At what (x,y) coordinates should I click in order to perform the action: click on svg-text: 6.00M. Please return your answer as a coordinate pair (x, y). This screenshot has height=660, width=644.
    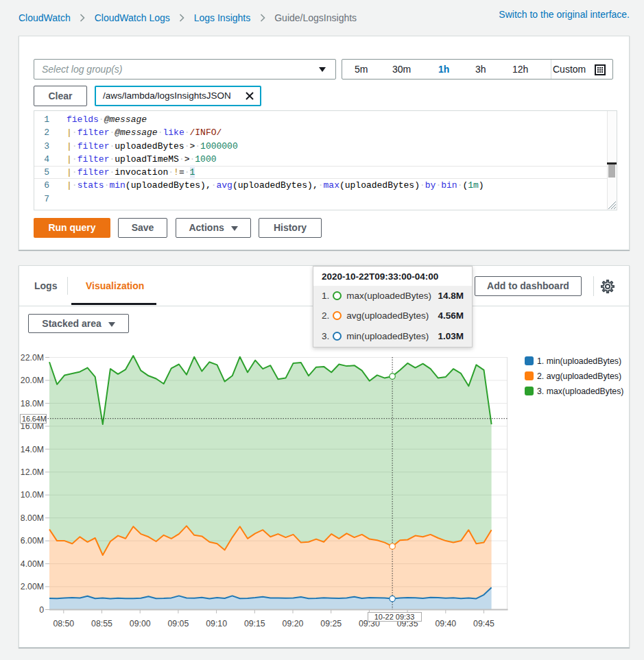
    Looking at the image, I should click on (32, 541).